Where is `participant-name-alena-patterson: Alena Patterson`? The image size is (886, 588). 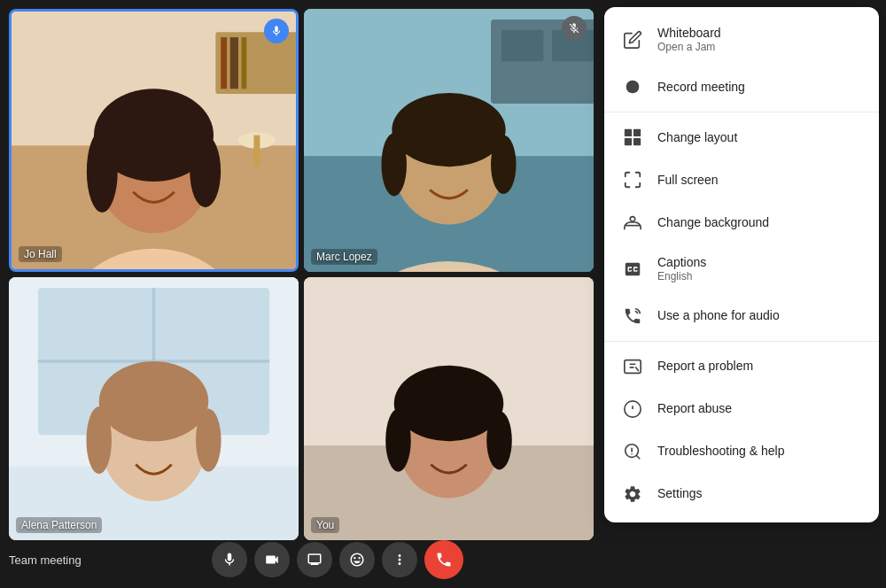 participant-name-alena-patterson: Alena Patterson is located at coordinates (58, 525).